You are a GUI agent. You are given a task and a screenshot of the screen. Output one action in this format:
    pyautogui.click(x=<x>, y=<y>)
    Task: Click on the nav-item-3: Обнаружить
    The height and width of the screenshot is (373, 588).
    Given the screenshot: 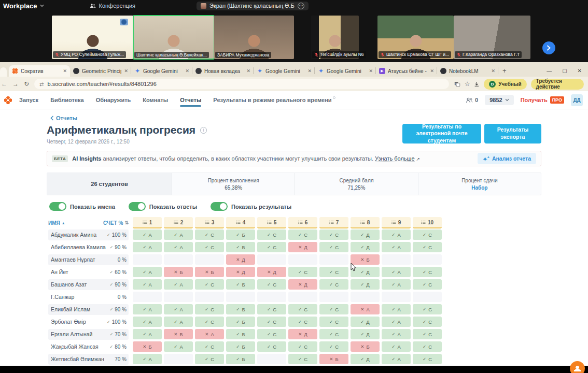 What is the action you would take?
    pyautogui.click(x=114, y=101)
    